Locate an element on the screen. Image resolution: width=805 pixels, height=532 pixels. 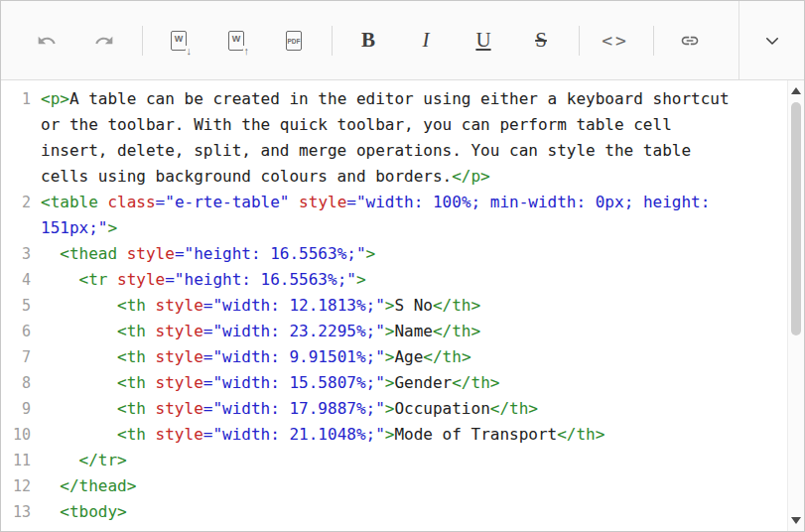
code-line: 8 <th style="width: 15.5807%;">Gender</t… is located at coordinates (403, 383).